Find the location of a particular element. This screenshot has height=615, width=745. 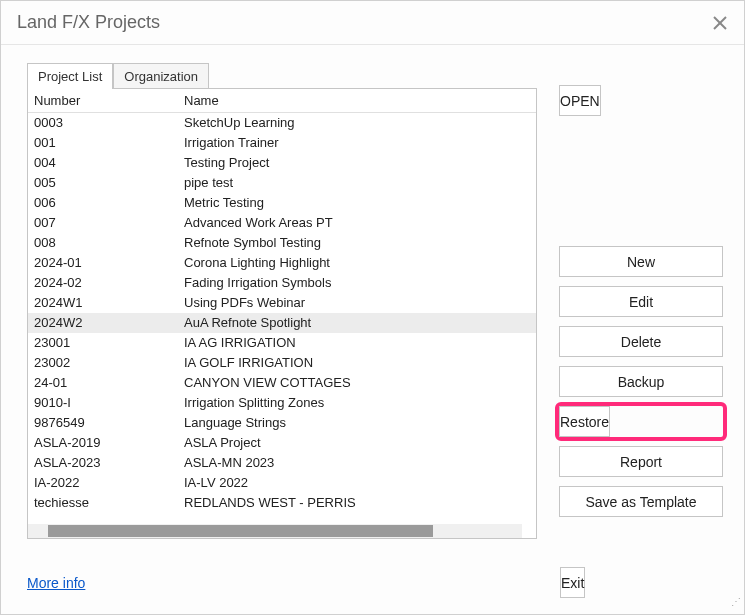

cell-name: IA AG IRRIGATION is located at coordinates (357, 343).